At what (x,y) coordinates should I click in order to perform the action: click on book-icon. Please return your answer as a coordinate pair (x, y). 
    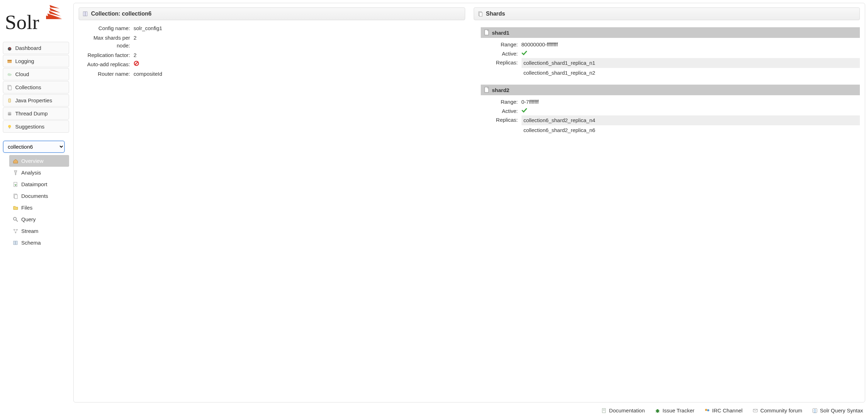
    Looking at the image, I should click on (85, 14).